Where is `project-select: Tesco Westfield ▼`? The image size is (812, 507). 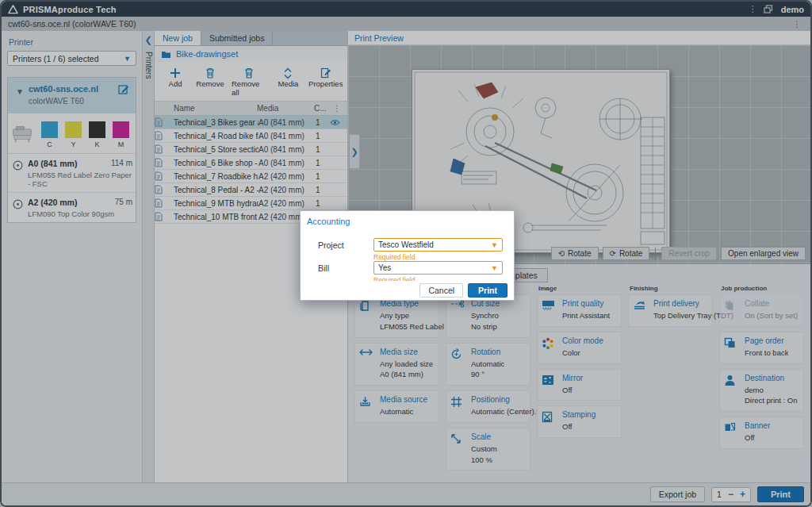
project-select: Tesco Westfield ▼ is located at coordinates (438, 244).